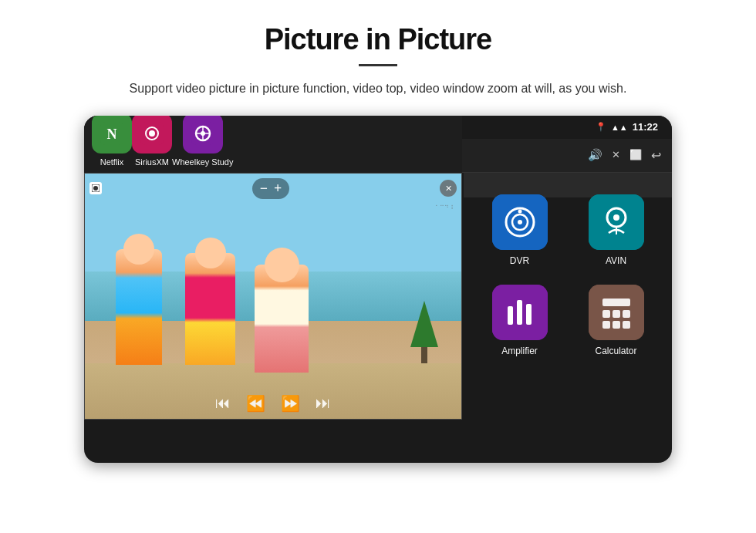 This screenshot has height=533, width=756. Describe the element at coordinates (616, 351) in the screenshot. I see `calculator-label: Calculator` at that location.